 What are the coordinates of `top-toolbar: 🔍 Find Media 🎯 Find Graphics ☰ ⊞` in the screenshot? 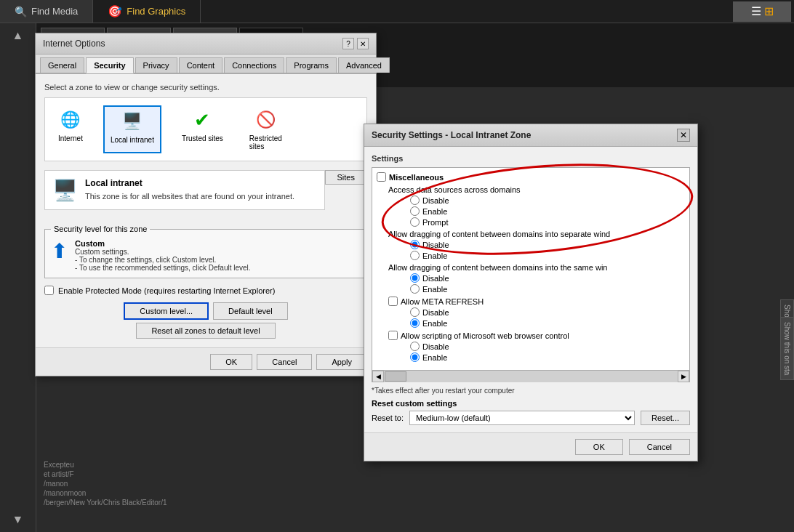 It's located at (397, 12).